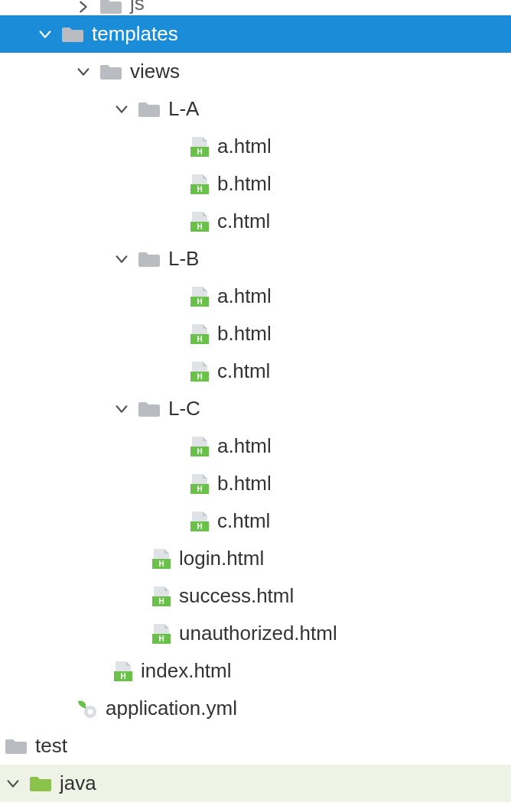 The height and width of the screenshot is (812, 511). What do you see at coordinates (255, 258) in the screenshot?
I see `tree-item-l-b: L-B` at bounding box center [255, 258].